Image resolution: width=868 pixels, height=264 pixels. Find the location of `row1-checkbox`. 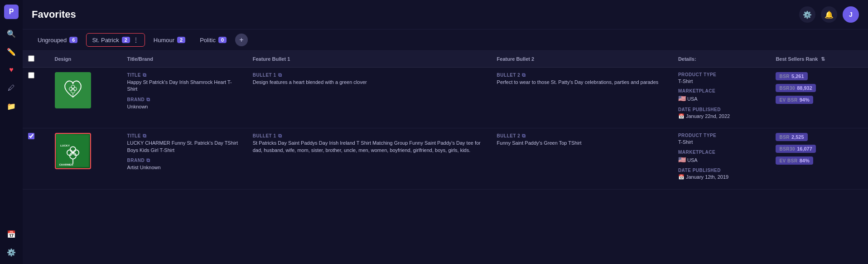

row1-checkbox is located at coordinates (31, 75).